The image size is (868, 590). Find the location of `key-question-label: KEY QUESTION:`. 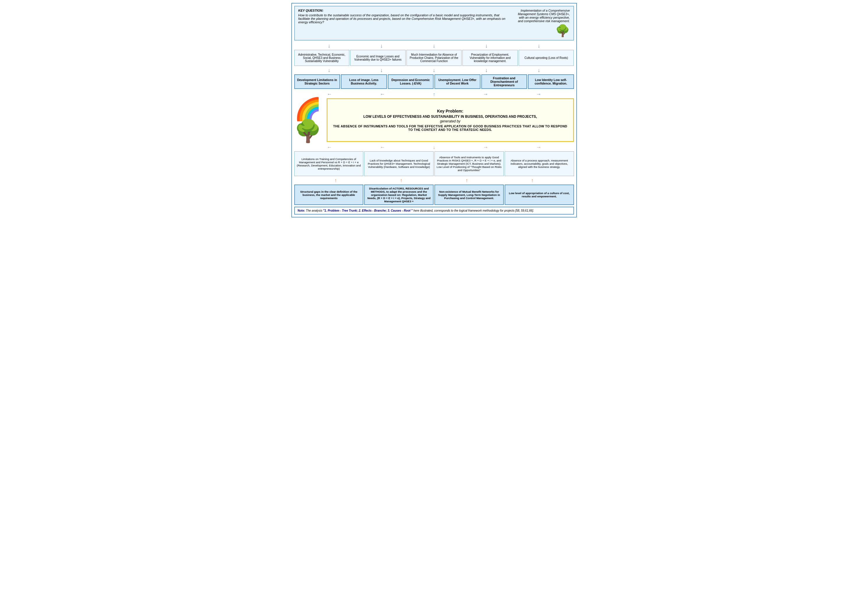

key-question-label: KEY QUESTION: is located at coordinates (405, 10).